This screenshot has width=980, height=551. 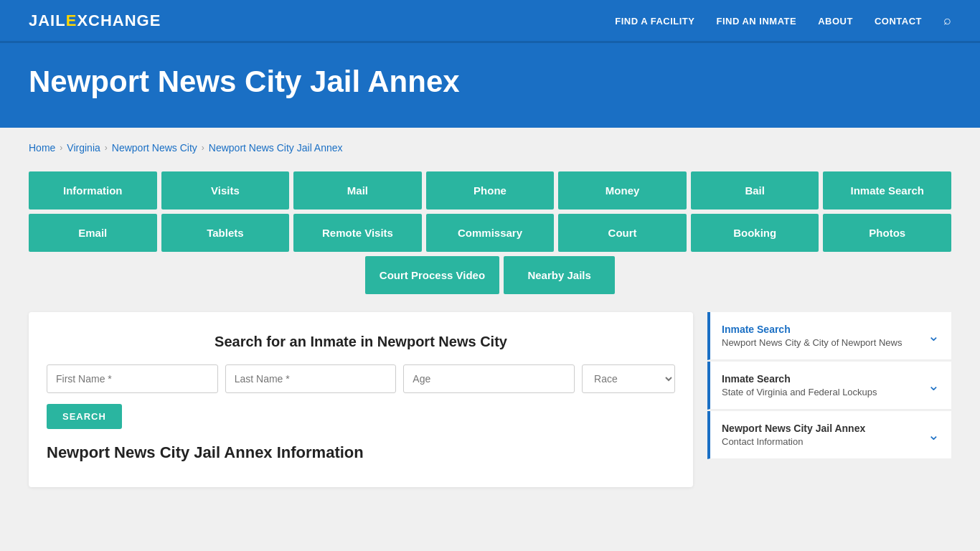 What do you see at coordinates (755, 232) in the screenshot?
I see `btn-booking: Booking` at bounding box center [755, 232].